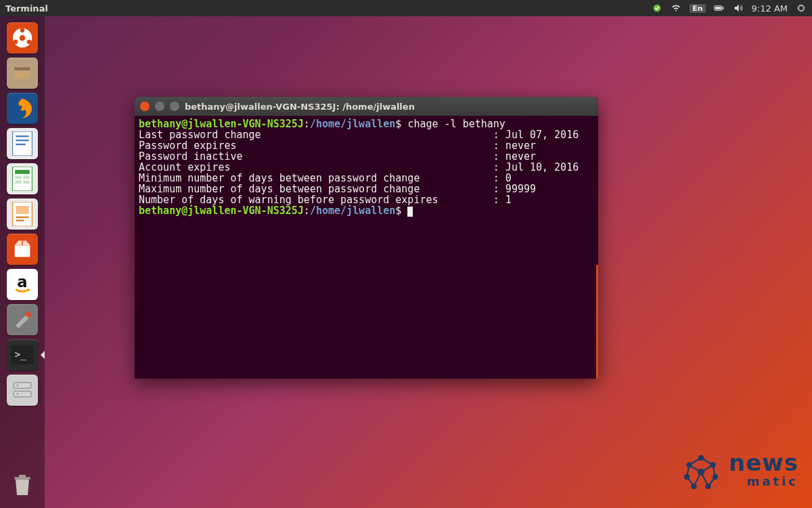  What do you see at coordinates (22, 214) in the screenshot?
I see `launcher-impress` at bounding box center [22, 214].